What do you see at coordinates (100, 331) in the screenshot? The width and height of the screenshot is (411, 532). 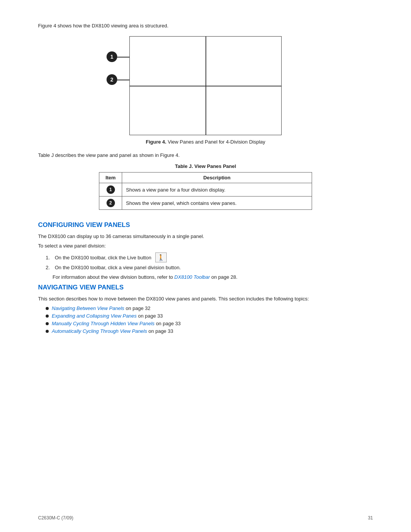 I see `bullet-link-4: Automatically Cycling Through View Panel…` at bounding box center [100, 331].